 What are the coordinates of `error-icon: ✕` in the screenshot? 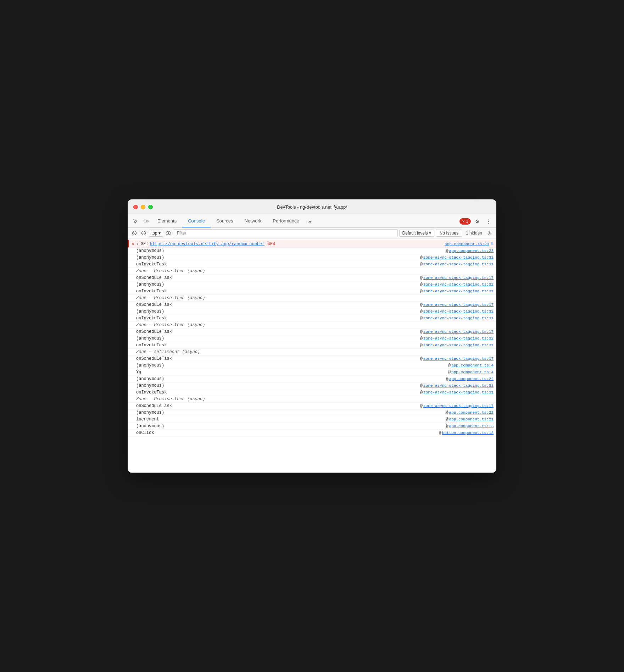 It's located at (133, 244).